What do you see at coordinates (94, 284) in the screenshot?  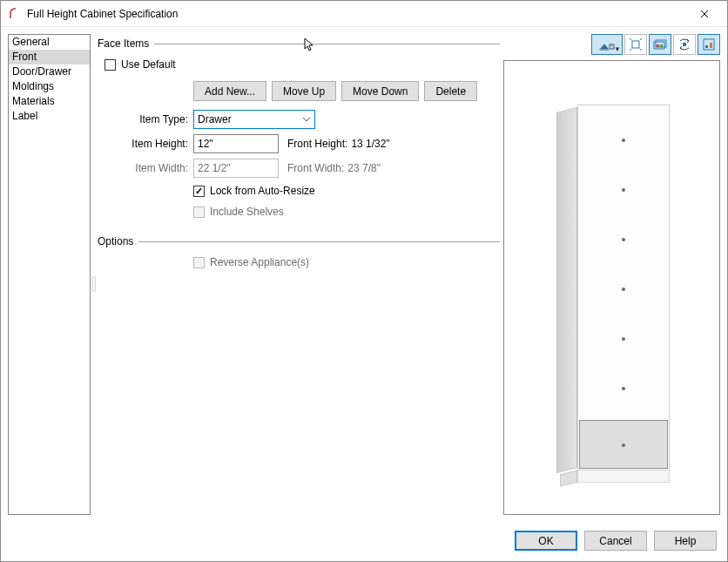 I see `left-splitter-handle` at bounding box center [94, 284].